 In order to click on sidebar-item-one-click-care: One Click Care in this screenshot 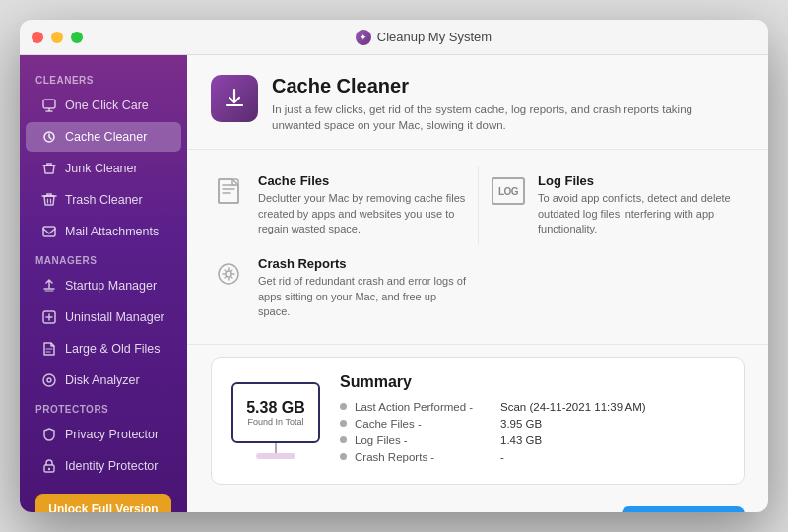, I will do `click(103, 105)`.